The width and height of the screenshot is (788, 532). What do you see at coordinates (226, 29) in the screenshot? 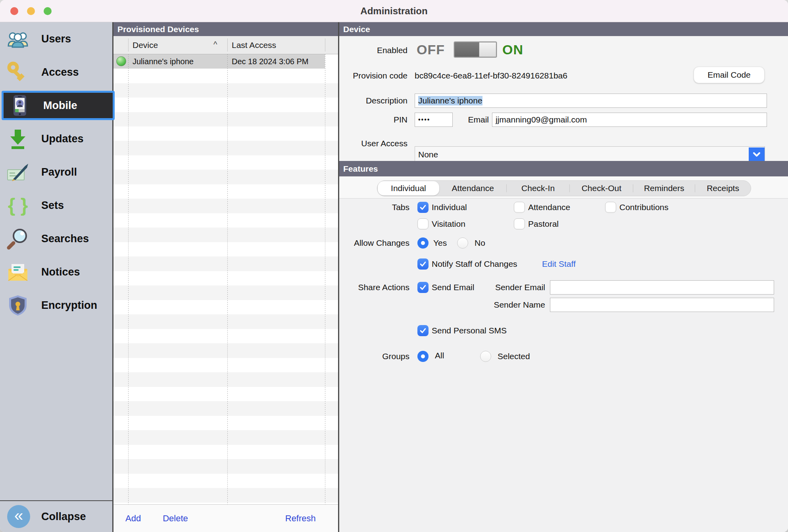
I see `provisioned-devices-header: Provisioned Devices` at bounding box center [226, 29].